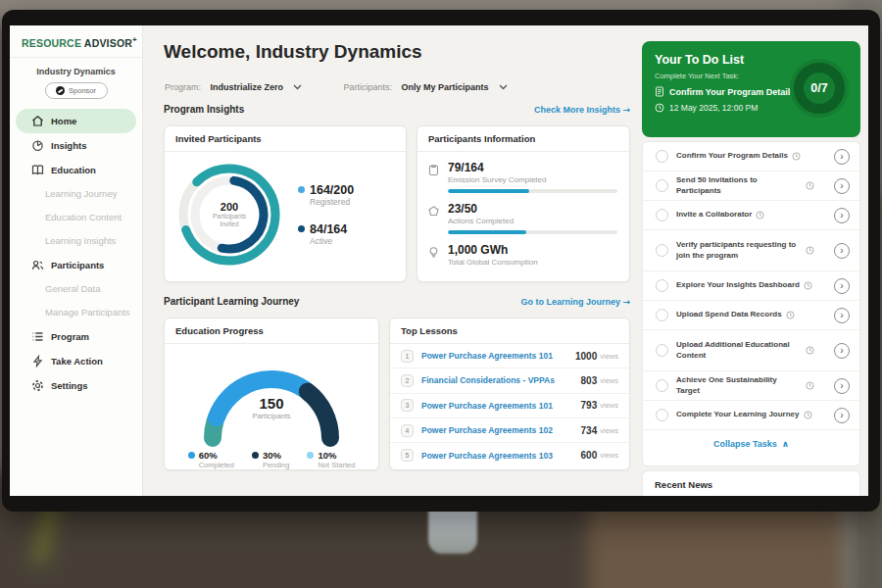 Image resolution: width=882 pixels, height=588 pixels. Describe the element at coordinates (76, 289) in the screenshot. I see `sidebar-item-general-data: General Data` at that location.